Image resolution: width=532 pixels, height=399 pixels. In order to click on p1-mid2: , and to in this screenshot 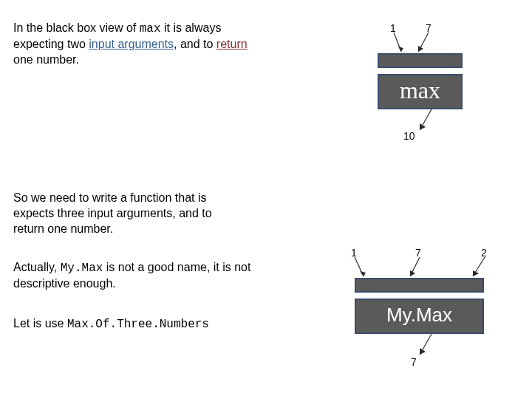, I will do `click(195, 44)`.